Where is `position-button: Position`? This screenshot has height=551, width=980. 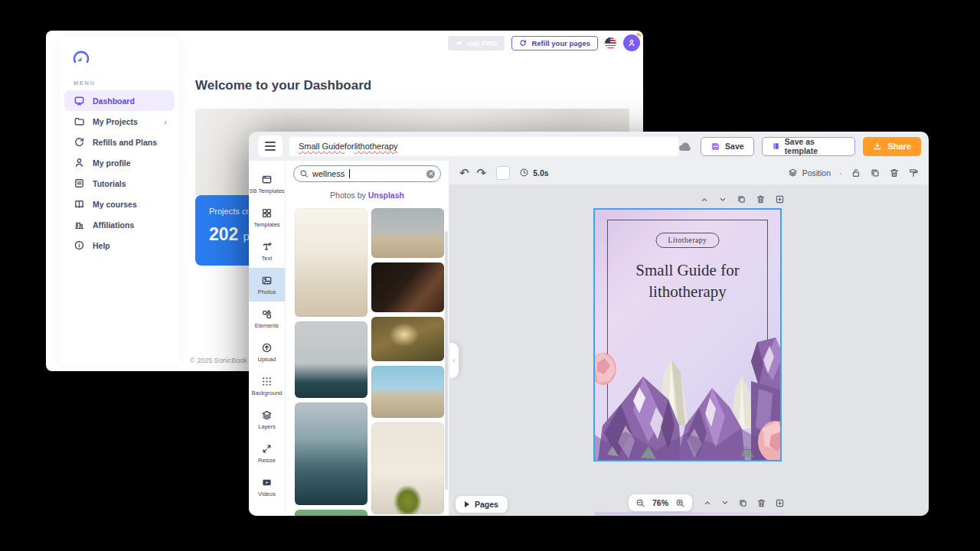 position-button: Position is located at coordinates (809, 173).